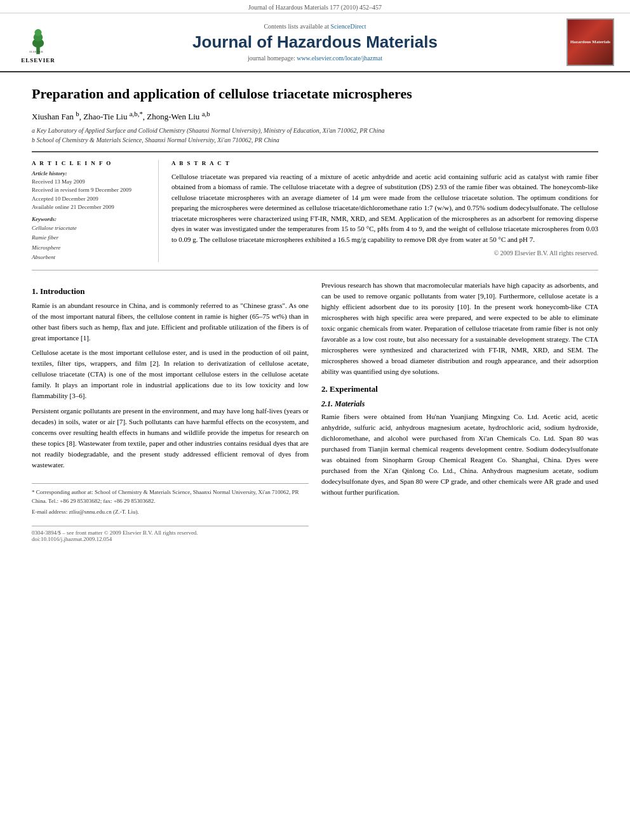  I want to click on article-info-abstract: A R T I C L E I N F O Article history: R…, so click(315, 211).